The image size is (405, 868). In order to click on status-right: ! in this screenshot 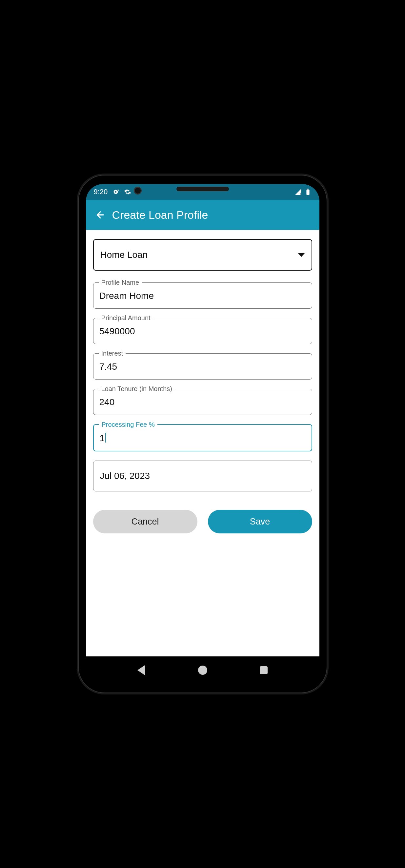, I will do `click(303, 192)`.